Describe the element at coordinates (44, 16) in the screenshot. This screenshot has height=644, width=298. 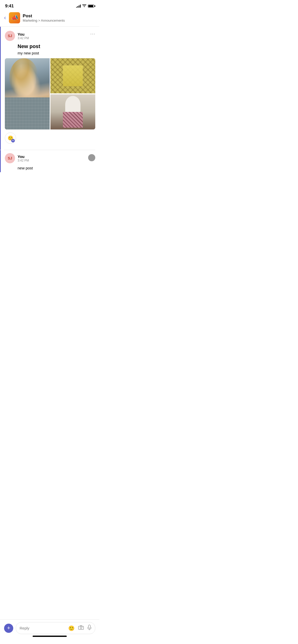
I see `nav-title: Post` at that location.